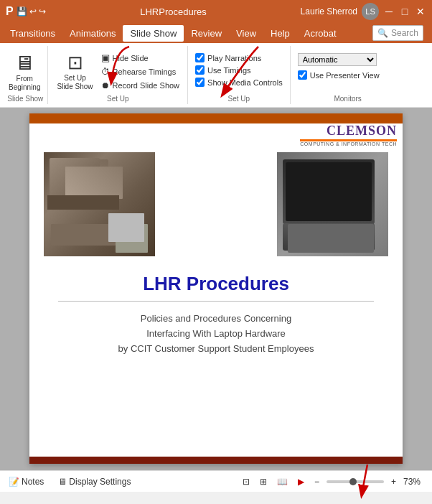  I want to click on from-beginning-button: 🖥 FromBeginning, so click(24, 72).